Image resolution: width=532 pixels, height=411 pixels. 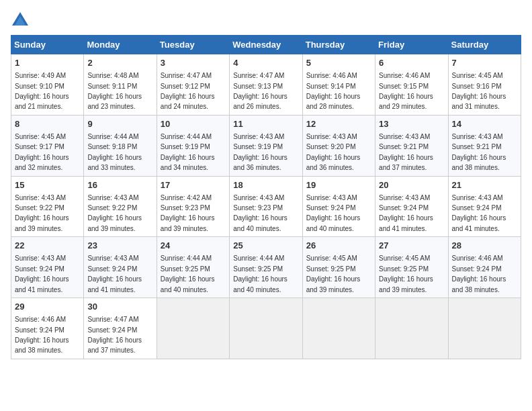 I want to click on day-info: Sunrise: 4:47 AM Sunset: 9:13 PM Dayligh…, so click(x=261, y=91).